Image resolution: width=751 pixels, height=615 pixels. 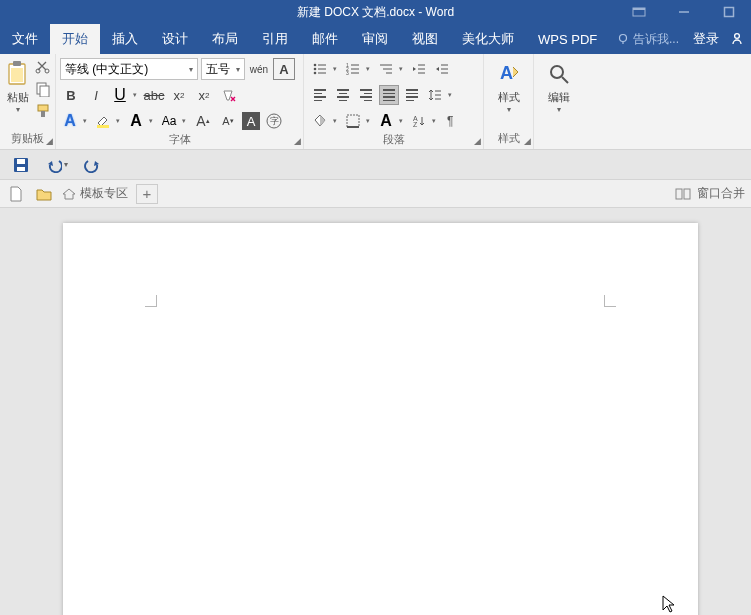 I want to click on document-tabstrip: 模板专区 + 窗口合并, so click(x=376, y=194).